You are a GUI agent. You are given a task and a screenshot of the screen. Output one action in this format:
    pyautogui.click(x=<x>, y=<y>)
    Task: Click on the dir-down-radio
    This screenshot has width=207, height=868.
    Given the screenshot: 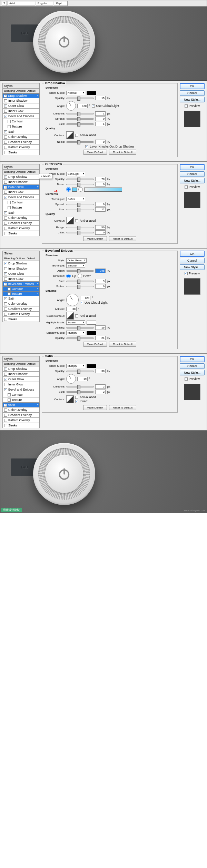 What is the action you would take?
    pyautogui.click(x=80, y=276)
    